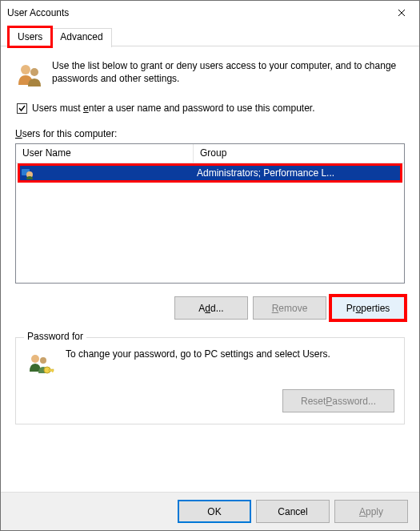 The image size is (420, 531). Describe the element at coordinates (210, 13) in the screenshot. I see `titlebar: User Accounts` at that location.